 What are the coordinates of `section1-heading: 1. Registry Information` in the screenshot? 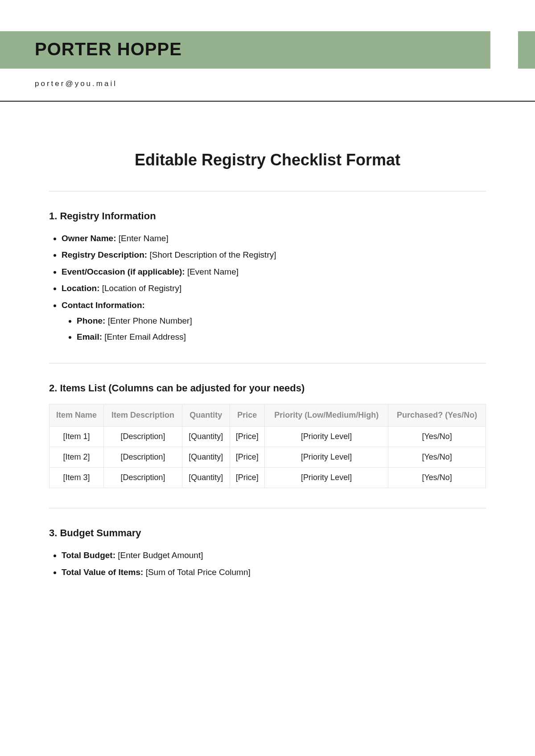 It's located at (268, 216).